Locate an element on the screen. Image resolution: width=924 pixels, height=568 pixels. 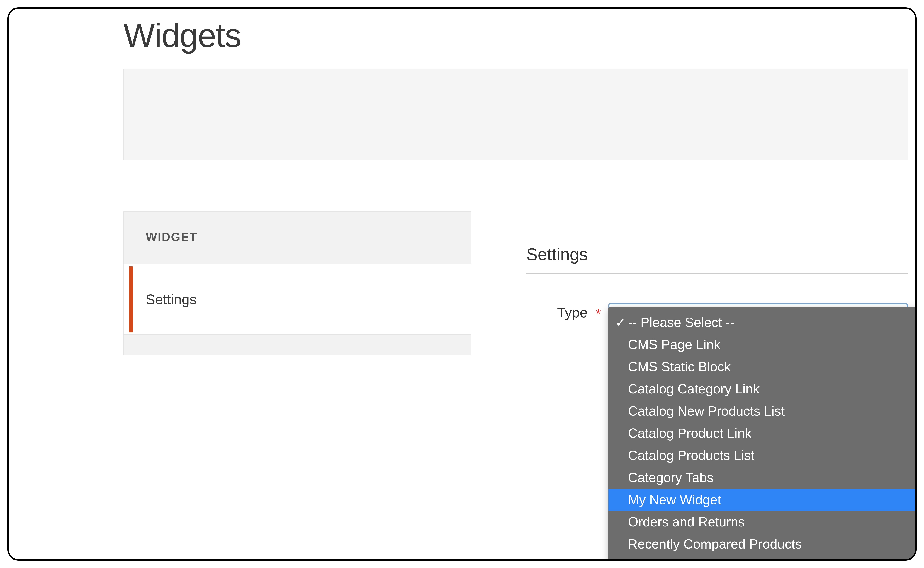
type-option-cms-static-block: CMS Static Block is located at coordinates (762, 367).